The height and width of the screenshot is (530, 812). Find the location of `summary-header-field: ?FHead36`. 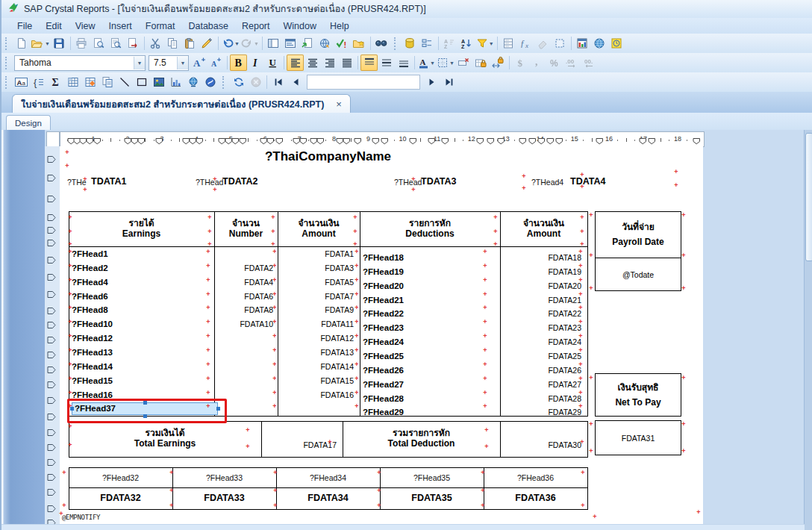

summary-header-field: ?FHead36 is located at coordinates (536, 478).